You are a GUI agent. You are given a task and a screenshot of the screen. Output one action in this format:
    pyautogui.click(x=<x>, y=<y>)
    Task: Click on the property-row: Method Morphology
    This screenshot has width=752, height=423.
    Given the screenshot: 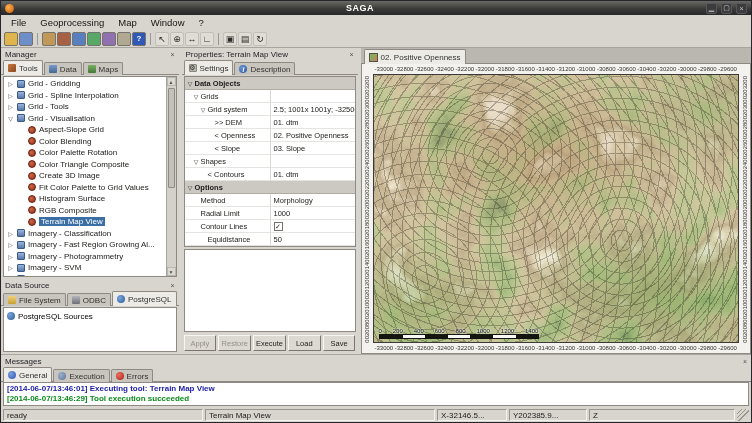 What is the action you would take?
    pyautogui.click(x=270, y=200)
    